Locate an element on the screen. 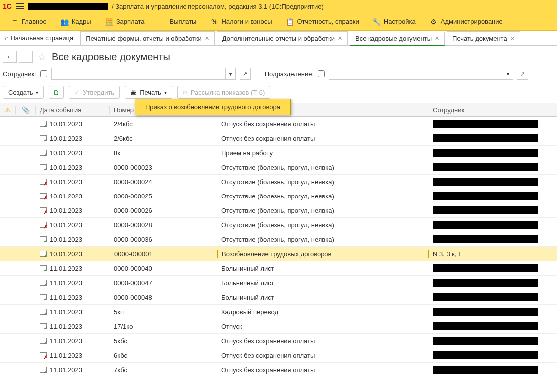  table-row: 11.01.20230000-000040Больничный лист is located at coordinates (278, 268).